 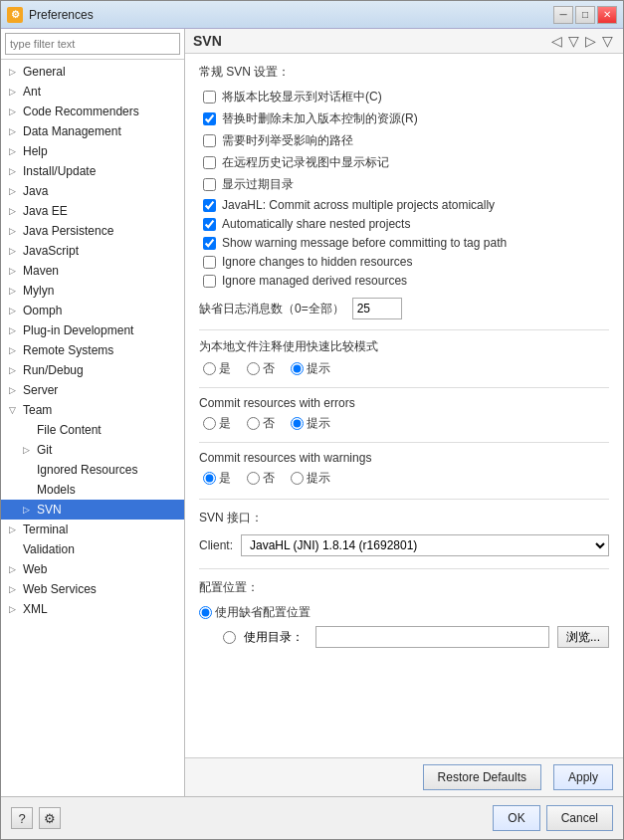 I want to click on sidebar-item-remote-systems: ▷ Remote Systems, so click(x=93, y=350).